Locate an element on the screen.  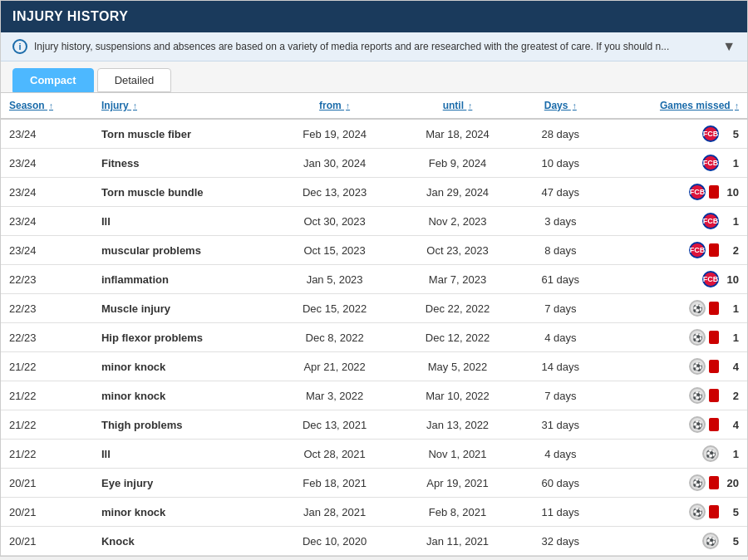
games-count: 10 is located at coordinates (731, 279).